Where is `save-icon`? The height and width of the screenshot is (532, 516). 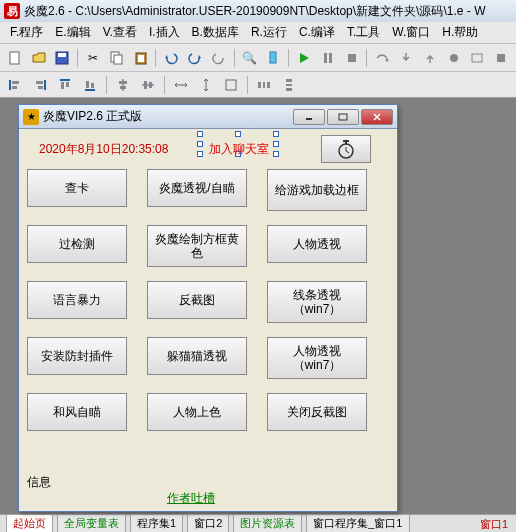
save-icon is located at coordinates (63, 58).